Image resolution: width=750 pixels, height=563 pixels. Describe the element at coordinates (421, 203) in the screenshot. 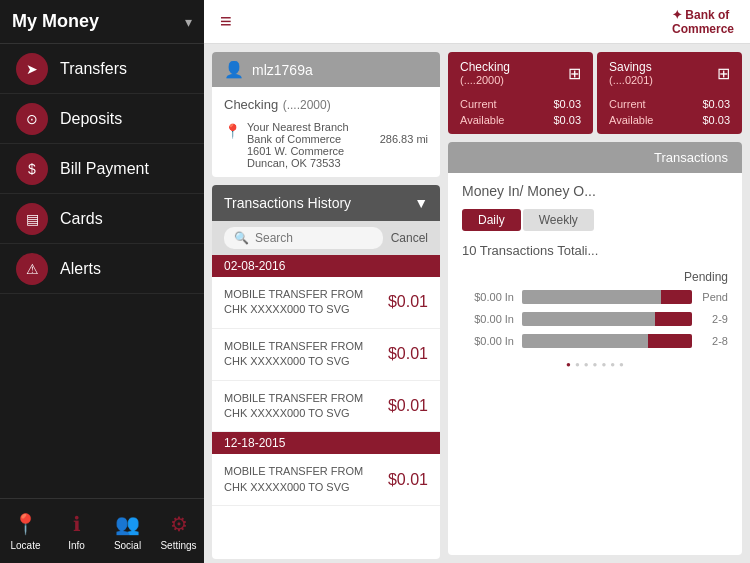

I see `filter-icon: ▼` at that location.